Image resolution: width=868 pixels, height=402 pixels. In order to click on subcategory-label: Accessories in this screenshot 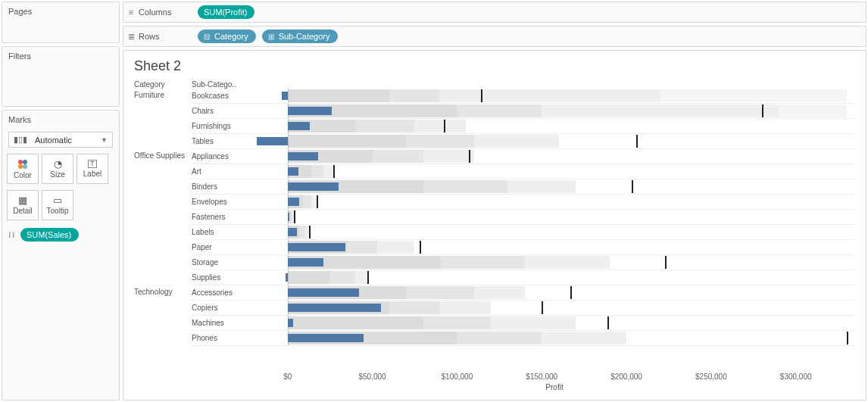, I will do `click(223, 293)`.